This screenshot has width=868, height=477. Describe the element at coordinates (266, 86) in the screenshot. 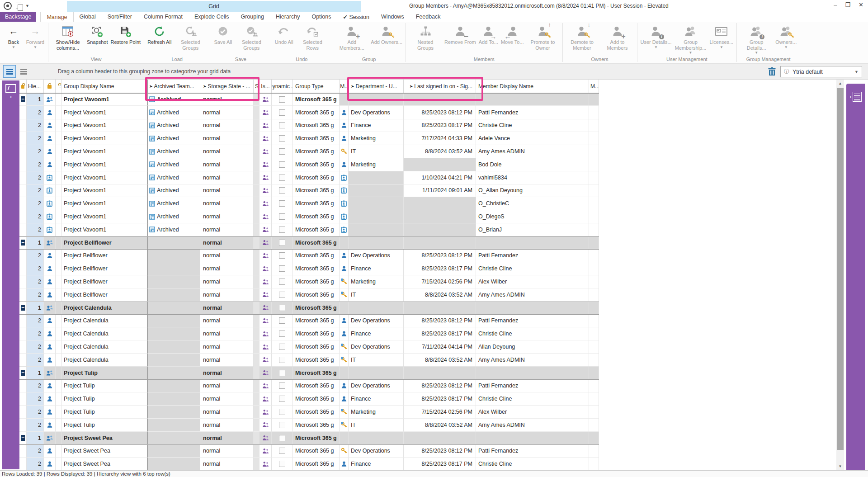

I see `column-header-is: Is...` at that location.